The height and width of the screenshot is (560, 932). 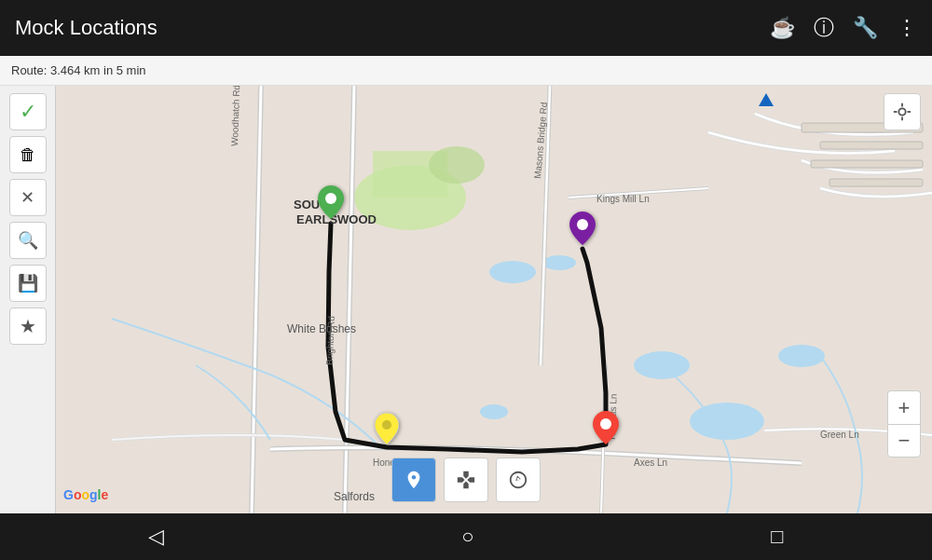 What do you see at coordinates (902, 112) in the screenshot?
I see `my-location-button` at bounding box center [902, 112].